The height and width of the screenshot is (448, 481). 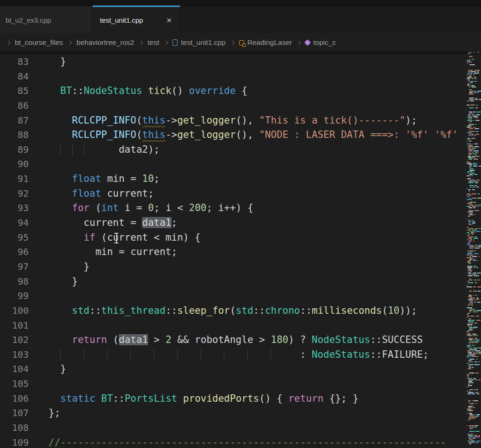 I want to click on code-line: 85 BT::NodeStatus tick() override {, so click(x=240, y=91).